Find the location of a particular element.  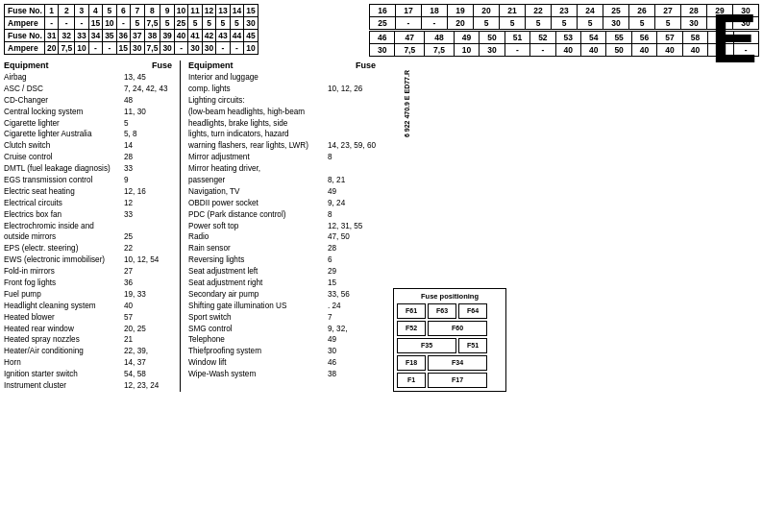

eq-item: Horn14, 37 is located at coordinates (88, 363).